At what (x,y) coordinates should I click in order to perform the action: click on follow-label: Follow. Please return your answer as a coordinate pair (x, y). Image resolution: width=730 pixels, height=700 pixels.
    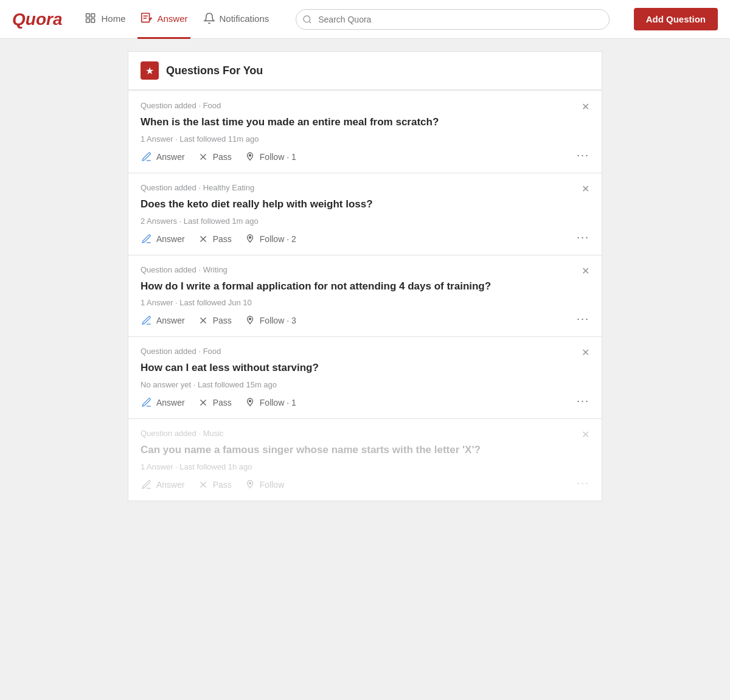
    Looking at the image, I should click on (272, 485).